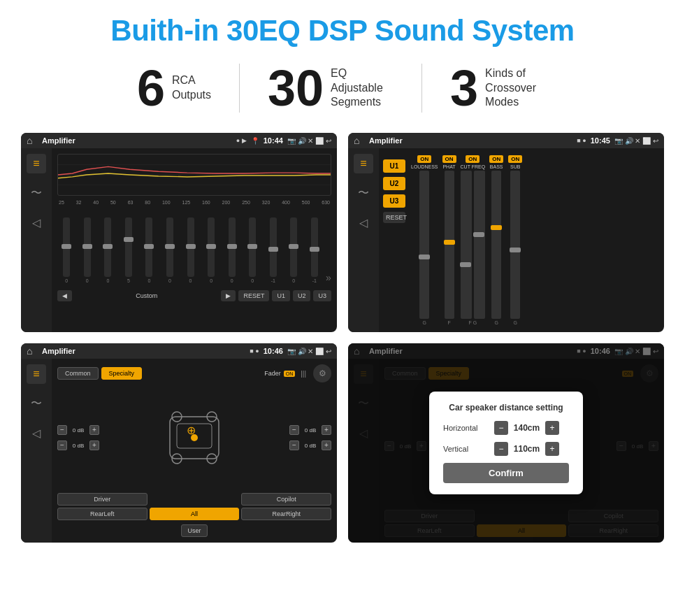  I want to click on common-main: Common Specialty Fader ON ||| ⚙ −, so click(194, 450).